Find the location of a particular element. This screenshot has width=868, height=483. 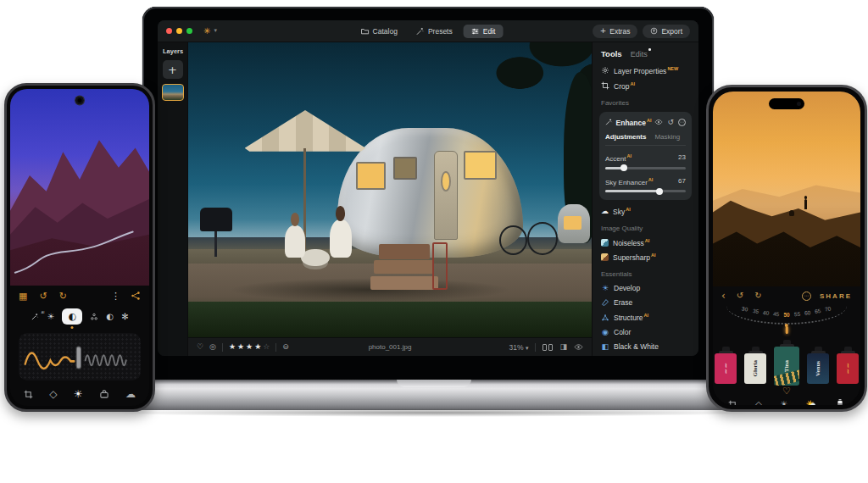

caret-down-icon: ▾ is located at coordinates (527, 349).